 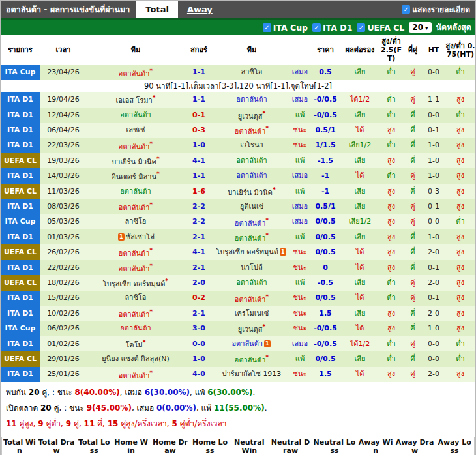 What do you see at coordinates (254, 392) in the screenshot?
I see `summary-segment: .` at bounding box center [254, 392].